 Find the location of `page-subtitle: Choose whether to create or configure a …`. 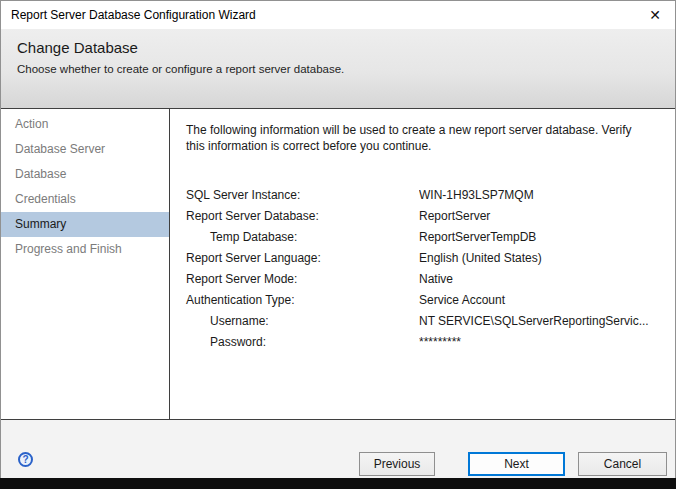

page-subtitle: Choose whether to create or configure a … is located at coordinates (338, 69).